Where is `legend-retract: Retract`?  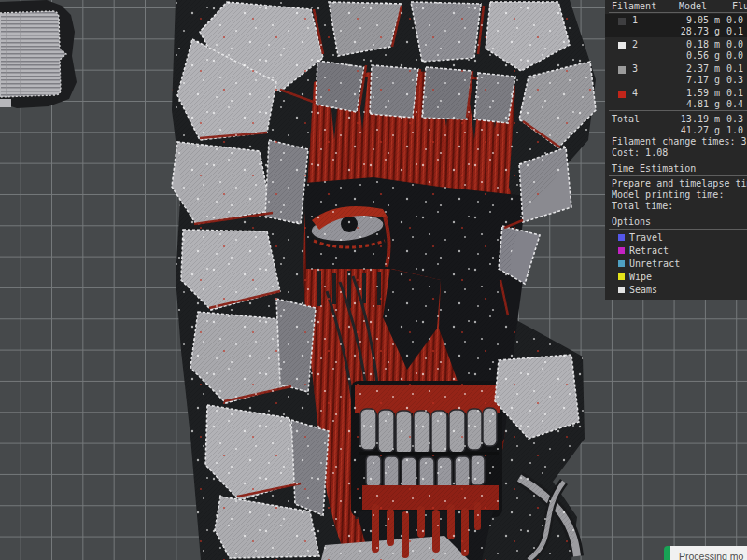
legend-retract: Retract is located at coordinates (676, 252).